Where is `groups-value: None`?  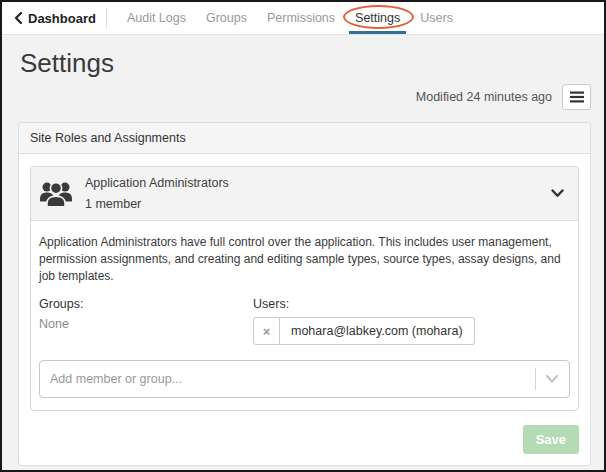
groups-value: None is located at coordinates (146, 324).